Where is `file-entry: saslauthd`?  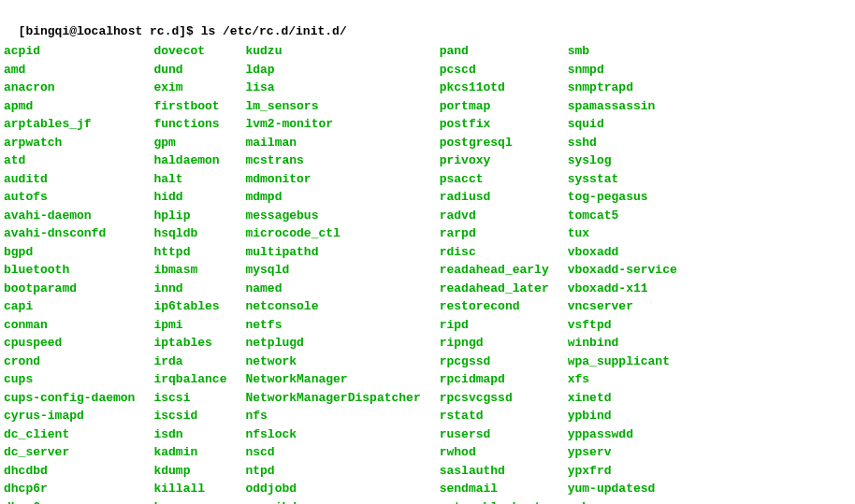
file-entry: saslauthd is located at coordinates (494, 471).